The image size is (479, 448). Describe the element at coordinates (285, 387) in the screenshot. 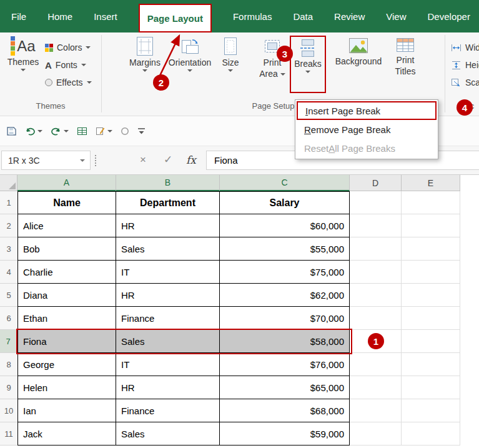

I see `cell-C9: $65,000` at that location.